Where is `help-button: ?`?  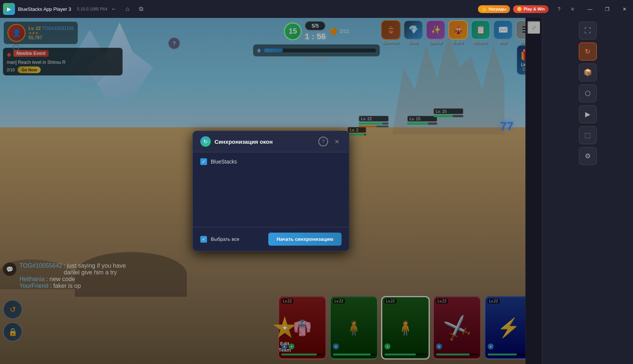
help-button: ? is located at coordinates (559, 9).